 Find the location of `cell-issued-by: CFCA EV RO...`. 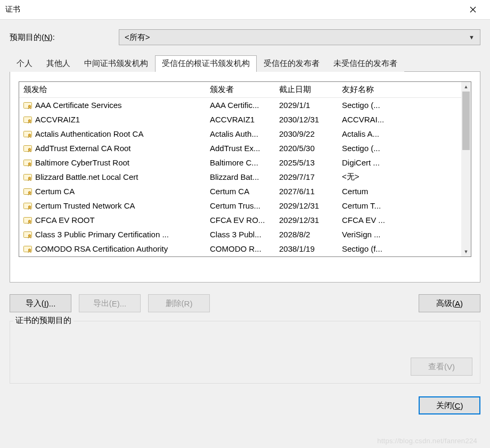

cell-issued-by: CFCA EV RO... is located at coordinates (240, 220).